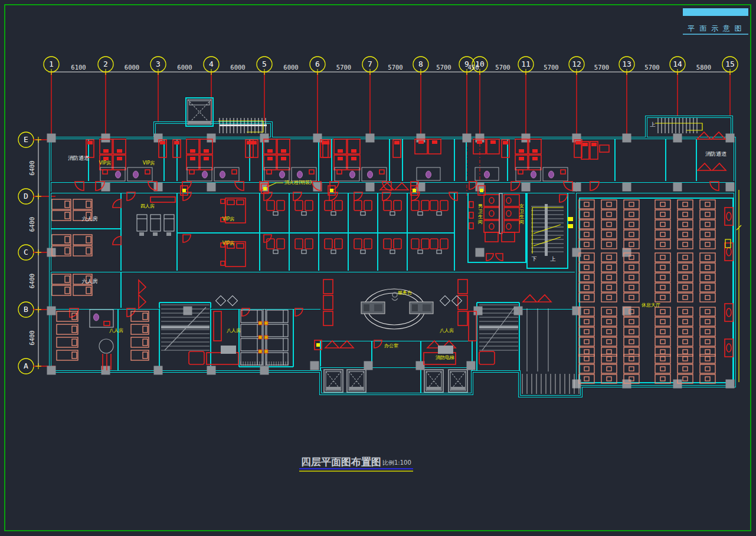 The width and height of the screenshot is (756, 536). What do you see at coordinates (445, 301) in the screenshot?
I see `table-icon` at bounding box center [445, 301].